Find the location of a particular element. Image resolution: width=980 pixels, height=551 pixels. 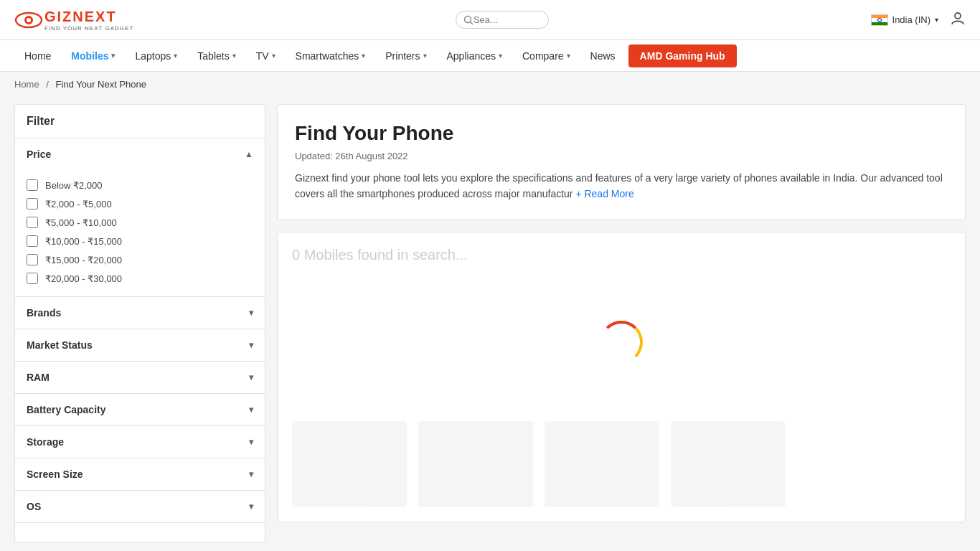

filter-battery-label: Battery Capacity is located at coordinates (66, 410).